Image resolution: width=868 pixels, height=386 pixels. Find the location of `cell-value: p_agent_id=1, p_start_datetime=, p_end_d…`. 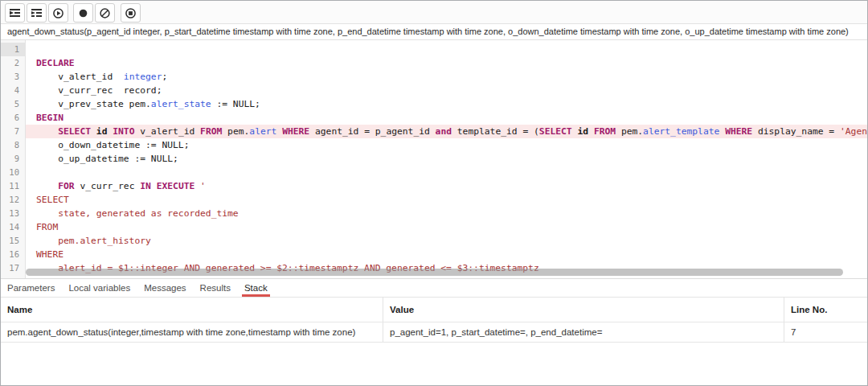

cell-value: p_agent_id=1, p_start_datetime=, p_end_d… is located at coordinates (583, 332).